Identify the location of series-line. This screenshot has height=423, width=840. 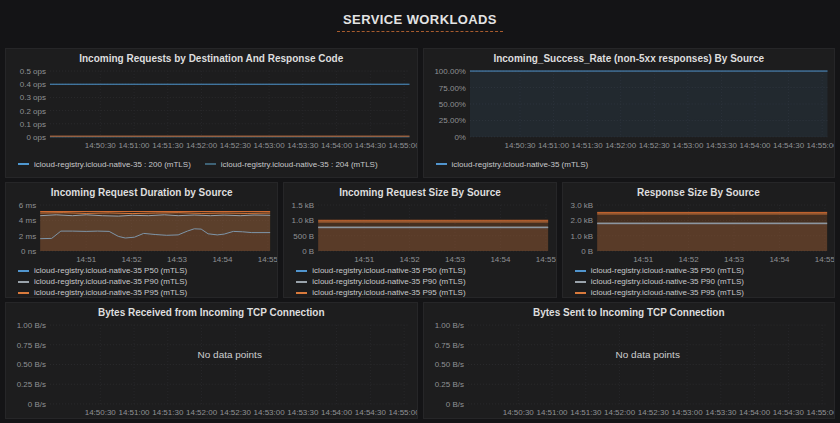
(155, 214).